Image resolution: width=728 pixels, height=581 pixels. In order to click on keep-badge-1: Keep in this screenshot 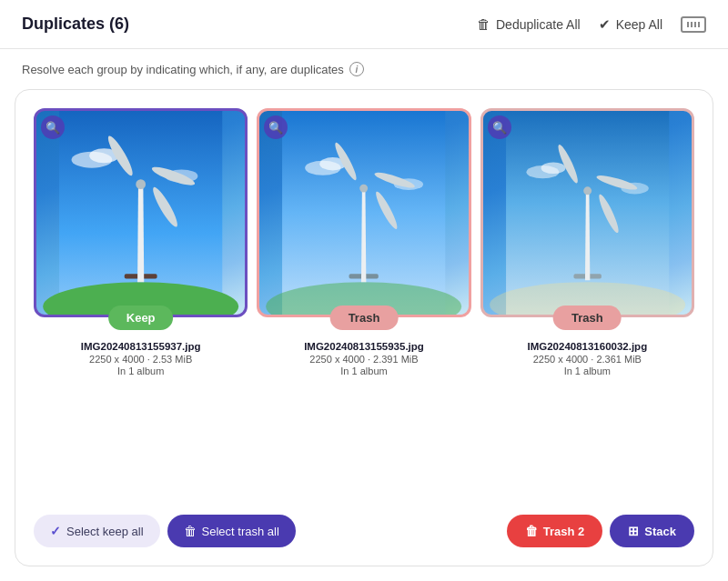, I will do `click(141, 318)`.